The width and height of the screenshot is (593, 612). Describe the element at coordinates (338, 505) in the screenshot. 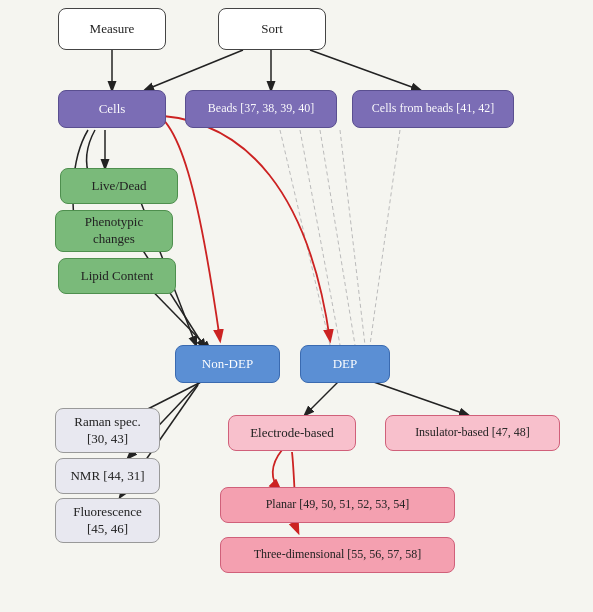

I see `planar-node: Planar [49, 50, 51, 52, 53, 54]` at that location.